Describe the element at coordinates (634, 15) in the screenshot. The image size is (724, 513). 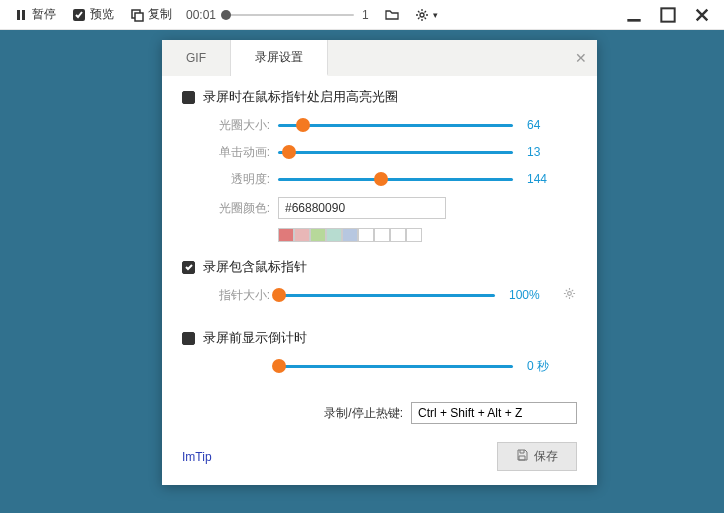
I see `minimize-button` at that location.